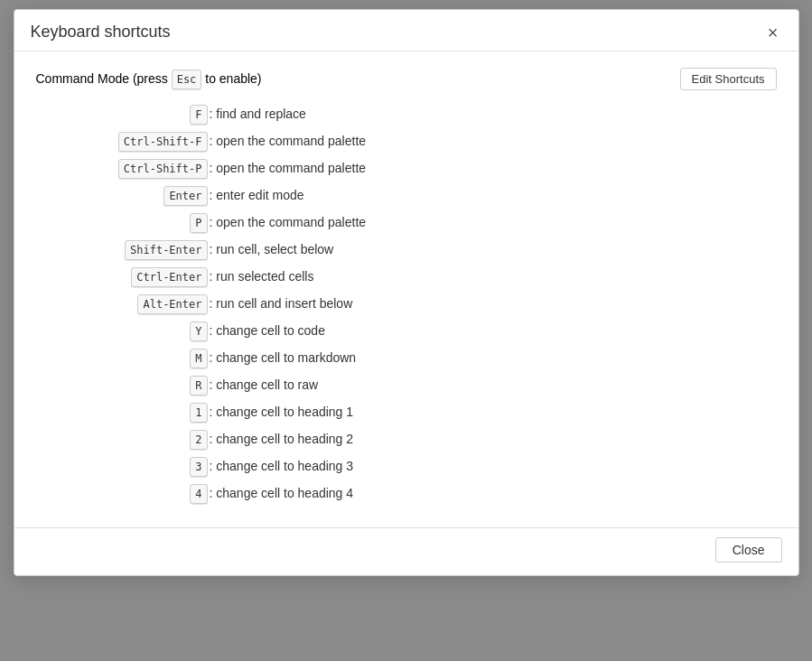 The height and width of the screenshot is (661, 812). Describe the element at coordinates (282, 412) in the screenshot. I see `shortcut-desc: : change cell to heading 1` at that location.